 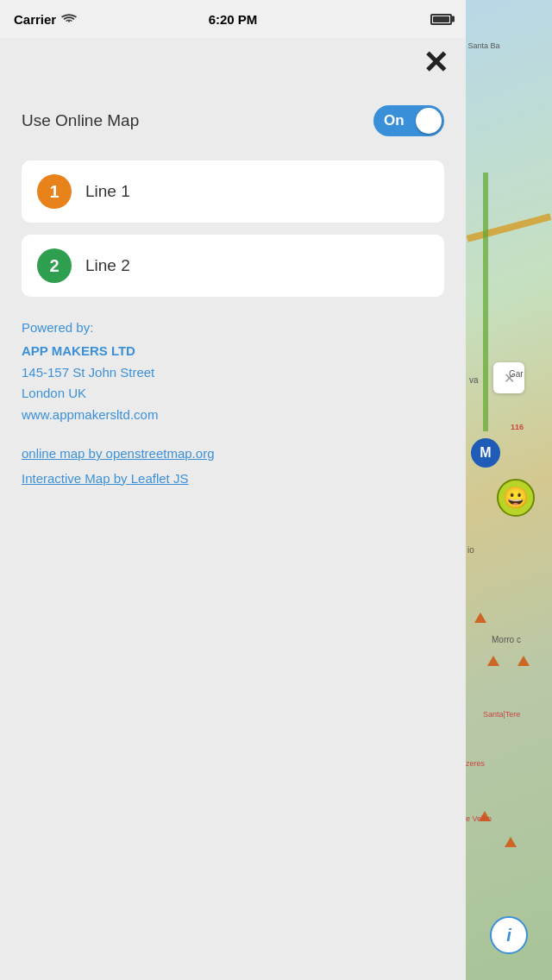 What do you see at coordinates (233, 467) in the screenshot?
I see `credits-links: online map by openstreetmap.org Interact…` at bounding box center [233, 467].